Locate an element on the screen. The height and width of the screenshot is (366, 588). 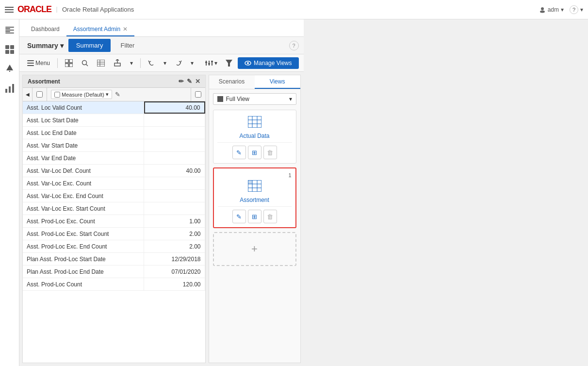
sub-tab-bar: Summary ▾ Summary Filter ? is located at coordinates (162, 46).